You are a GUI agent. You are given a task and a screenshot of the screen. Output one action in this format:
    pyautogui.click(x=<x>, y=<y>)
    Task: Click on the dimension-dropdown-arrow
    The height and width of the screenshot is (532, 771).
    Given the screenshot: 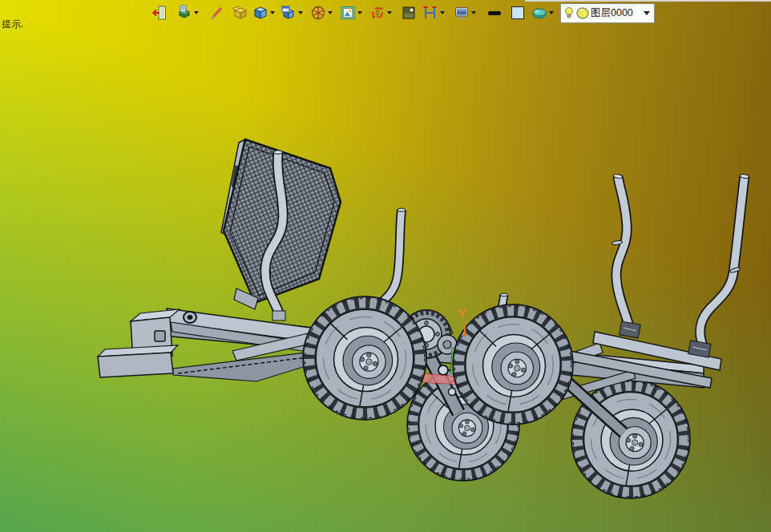 What is the action you would take?
    pyautogui.click(x=442, y=13)
    